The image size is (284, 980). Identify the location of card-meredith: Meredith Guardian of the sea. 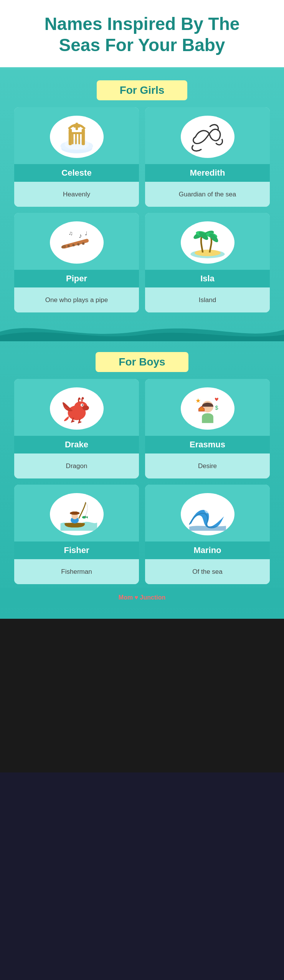
(207, 157).